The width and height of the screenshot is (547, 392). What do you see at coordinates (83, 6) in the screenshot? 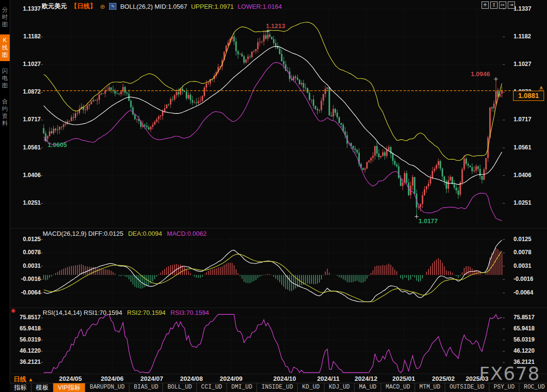
I see `period-tag: 【日线】` at bounding box center [83, 6].